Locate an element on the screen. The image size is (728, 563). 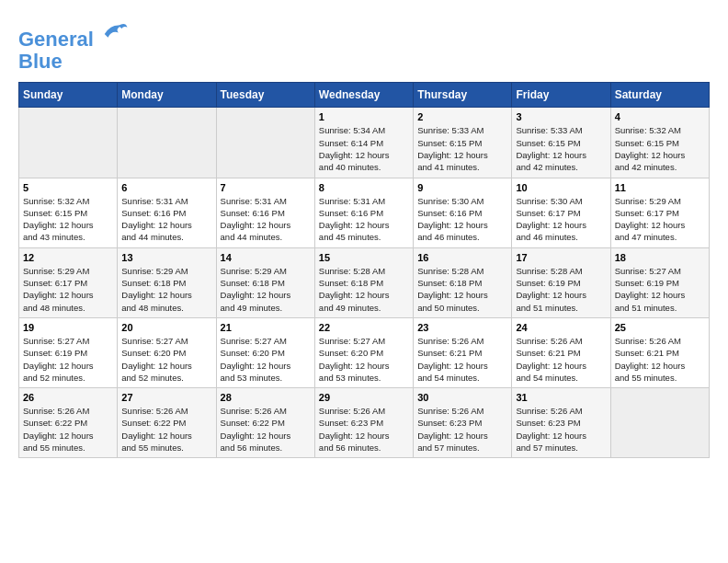
calendar-cell: 2Sunrise: 5:33 AMSunset: 6:15 PMDaylight… is located at coordinates (463, 143).